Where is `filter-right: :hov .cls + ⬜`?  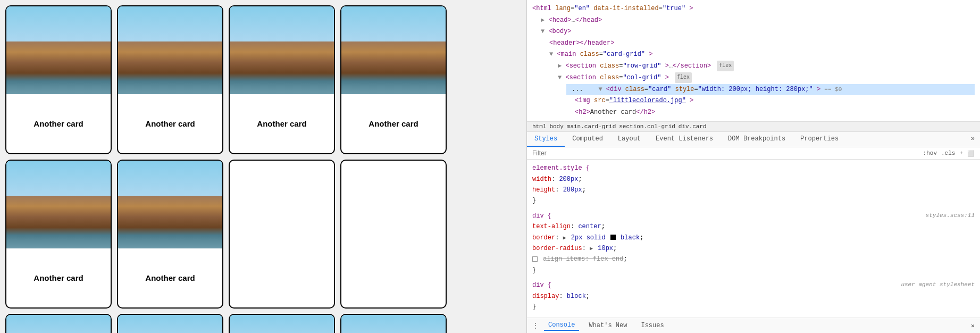 filter-right: :hov .cls + ⬜ is located at coordinates (949, 153).